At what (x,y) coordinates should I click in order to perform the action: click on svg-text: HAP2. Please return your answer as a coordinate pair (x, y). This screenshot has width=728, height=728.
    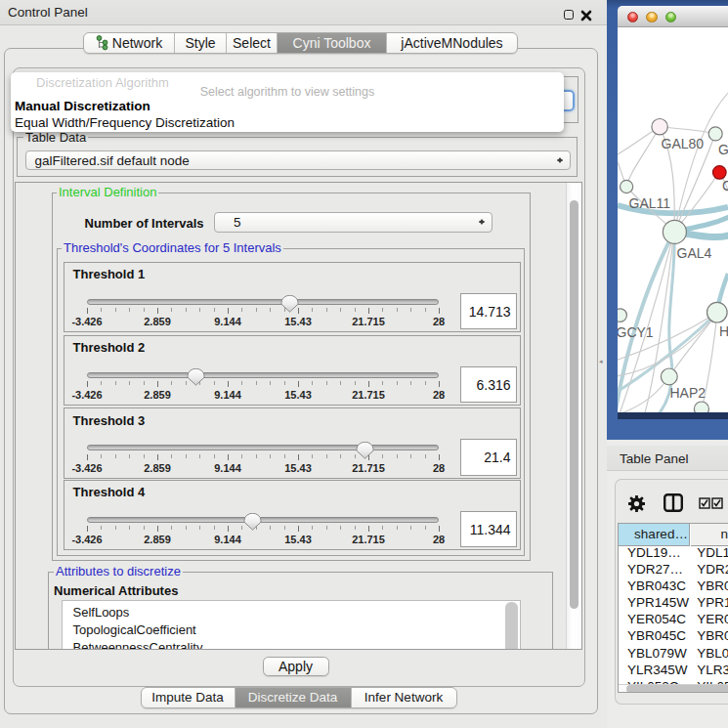
    Looking at the image, I should click on (688, 393).